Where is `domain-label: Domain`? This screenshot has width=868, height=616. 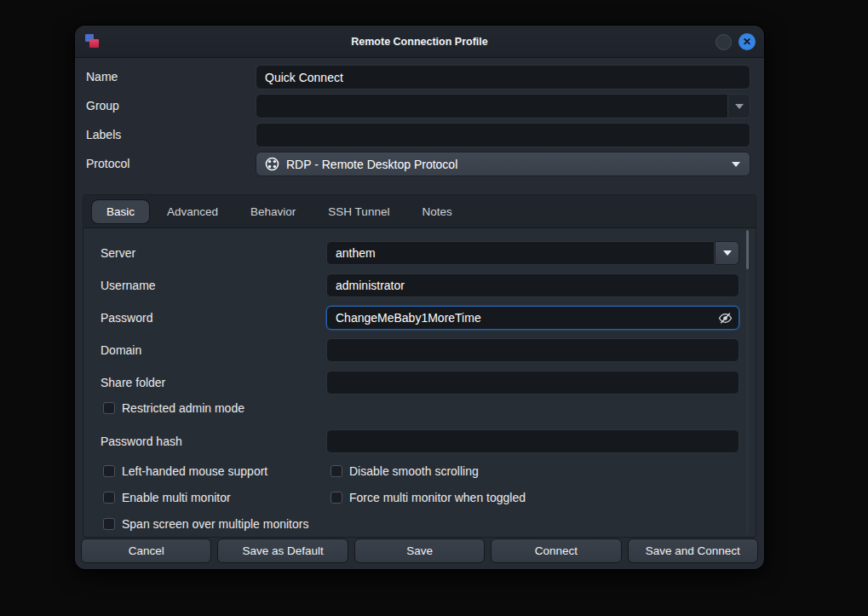 domain-label: Domain is located at coordinates (121, 350).